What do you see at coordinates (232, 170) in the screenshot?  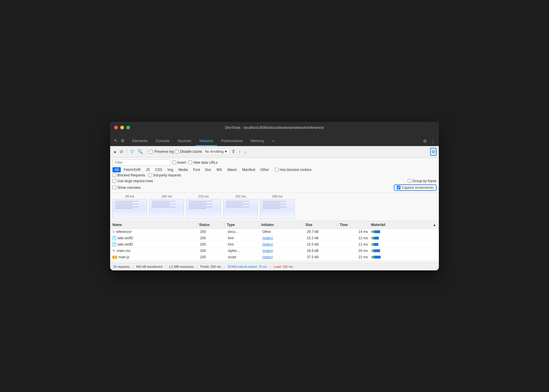 I see `type-btn-wasm: Wasm` at bounding box center [232, 170].